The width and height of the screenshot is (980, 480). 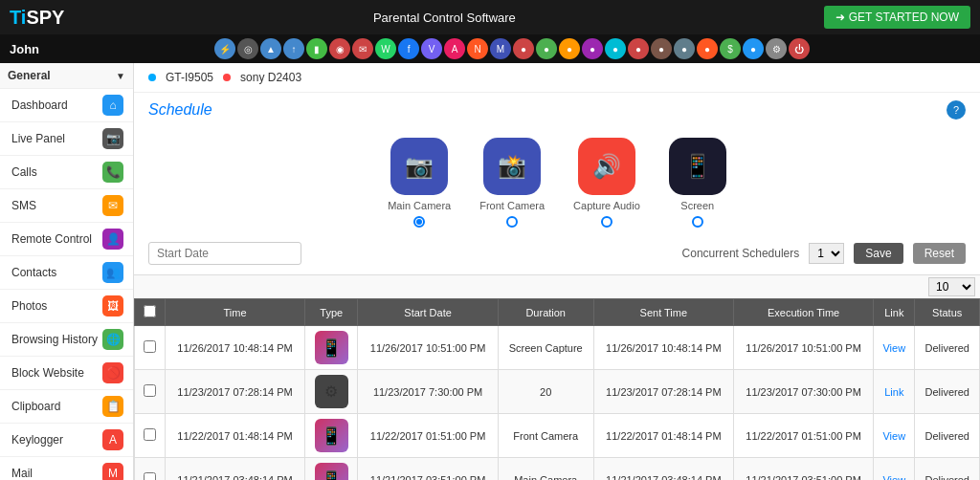 I want to click on signal-icon: ↑, so click(x=294, y=49).